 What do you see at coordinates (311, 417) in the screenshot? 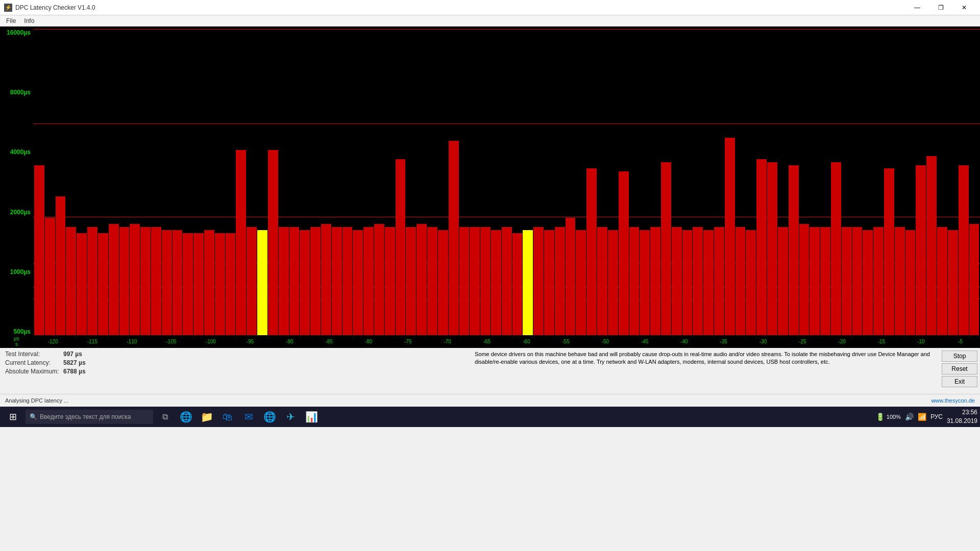
I see `chart-icon: 📊` at bounding box center [311, 417].